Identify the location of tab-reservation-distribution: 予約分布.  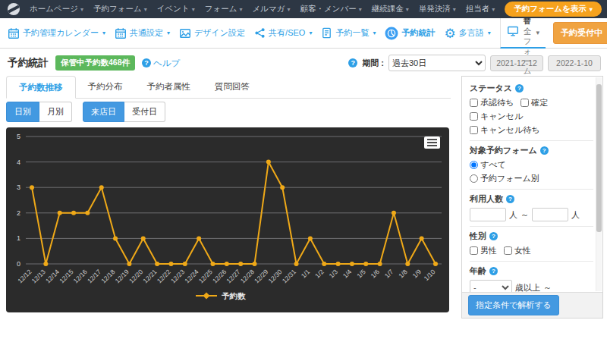
(105, 87).